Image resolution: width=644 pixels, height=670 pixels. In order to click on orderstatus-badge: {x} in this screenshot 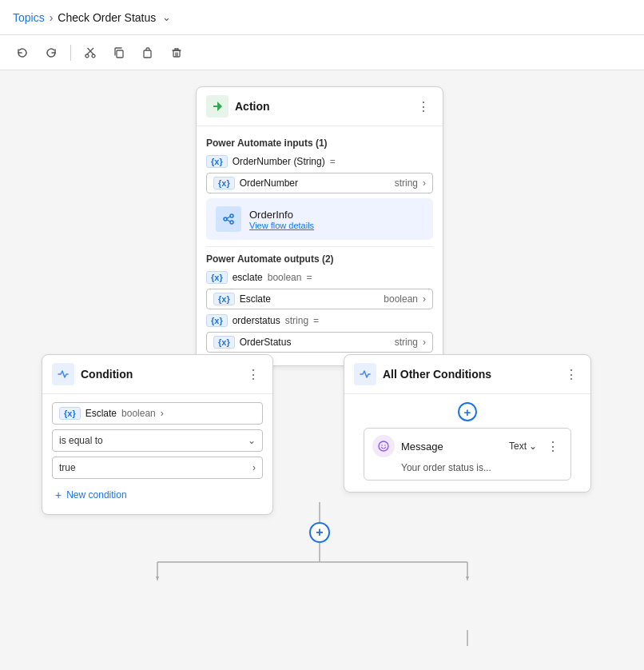, I will do `click(224, 342)`.